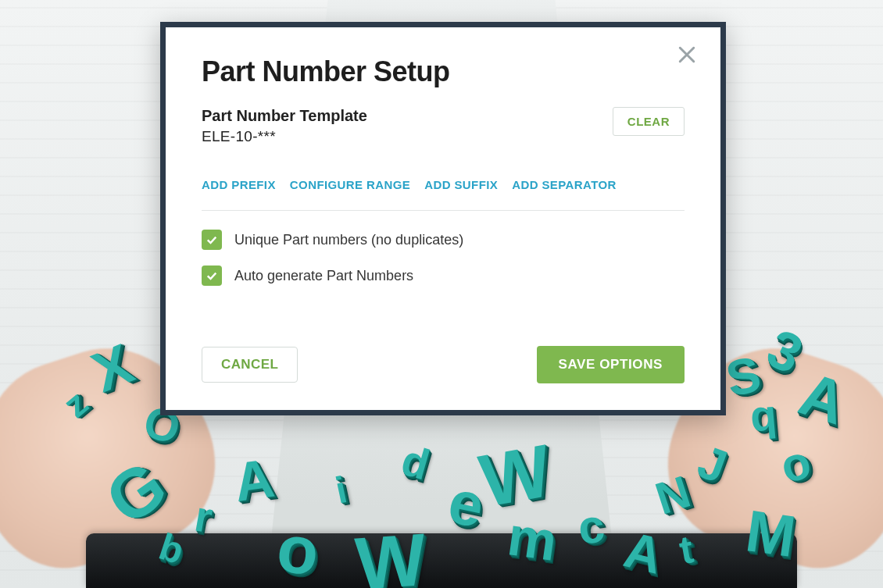 This screenshot has height=588, width=883. I want to click on decor-letter: d, so click(416, 462).